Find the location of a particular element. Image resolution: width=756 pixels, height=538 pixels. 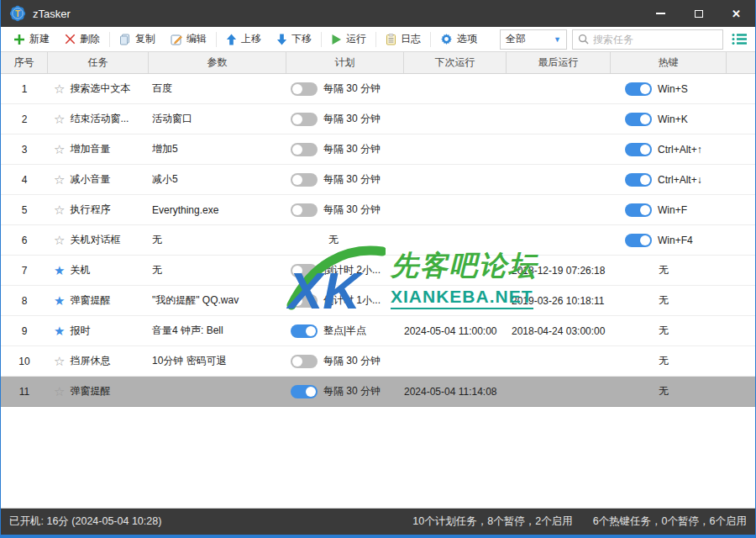

status-bar: 已开机: 16分 (2024-05-04 10:28) 10个计划任务，8个暂停… is located at coordinates (378, 521).